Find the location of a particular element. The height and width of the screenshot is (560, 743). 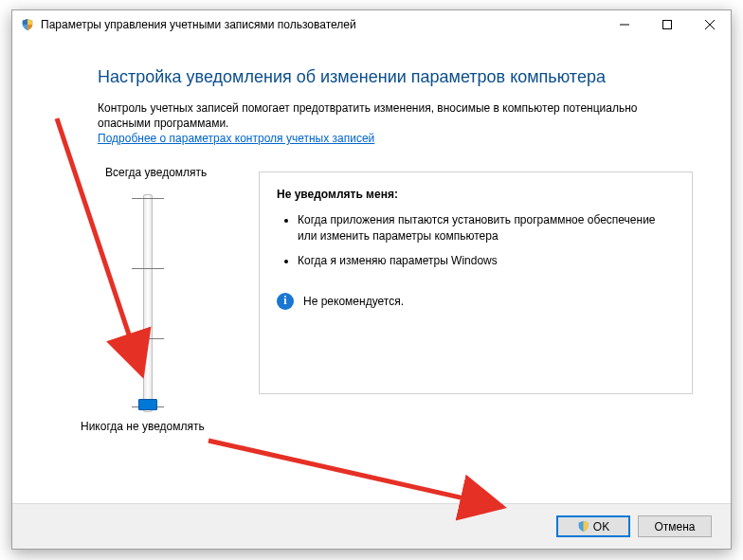

minimize-button is located at coordinates (624, 25).